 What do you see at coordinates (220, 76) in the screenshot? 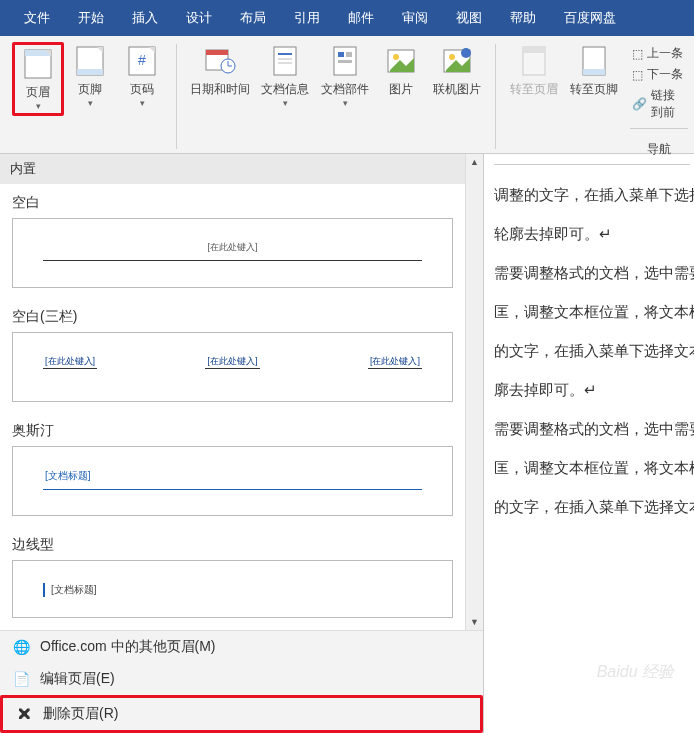
I see `datetime-button: 日期和时间` at bounding box center [220, 76].